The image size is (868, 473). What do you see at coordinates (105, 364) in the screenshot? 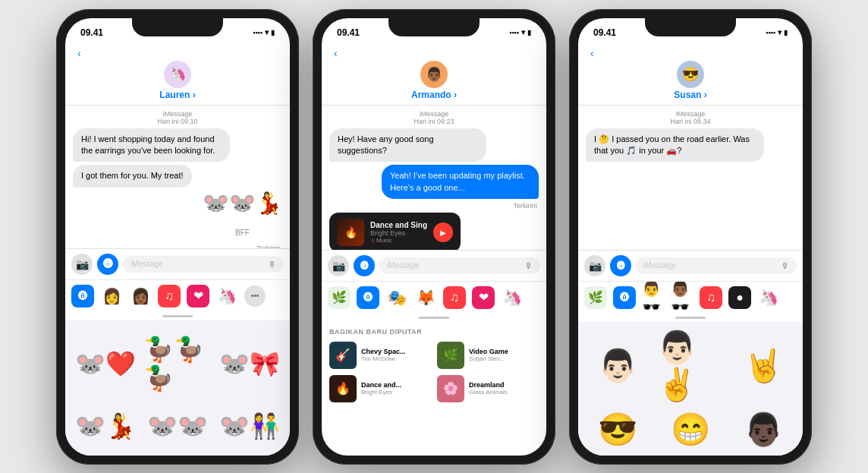
I see `sticker-1: 🐭❤️` at bounding box center [105, 364].